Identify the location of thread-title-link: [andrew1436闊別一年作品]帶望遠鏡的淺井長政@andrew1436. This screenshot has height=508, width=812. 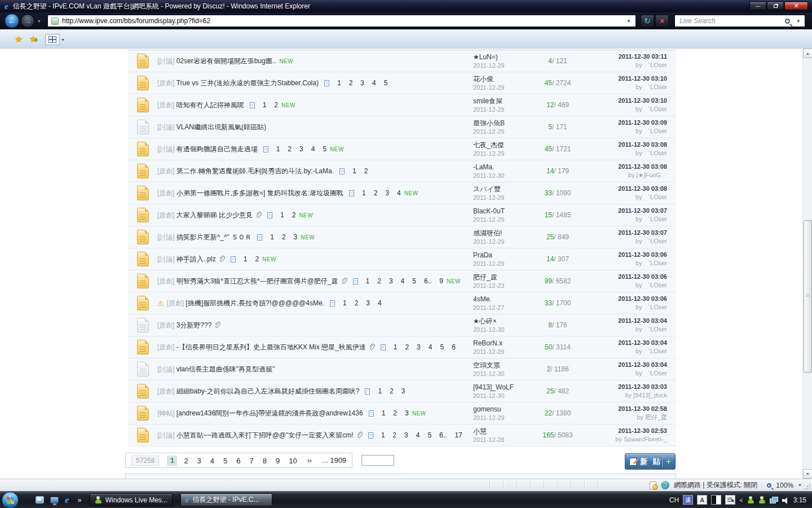
(270, 413).